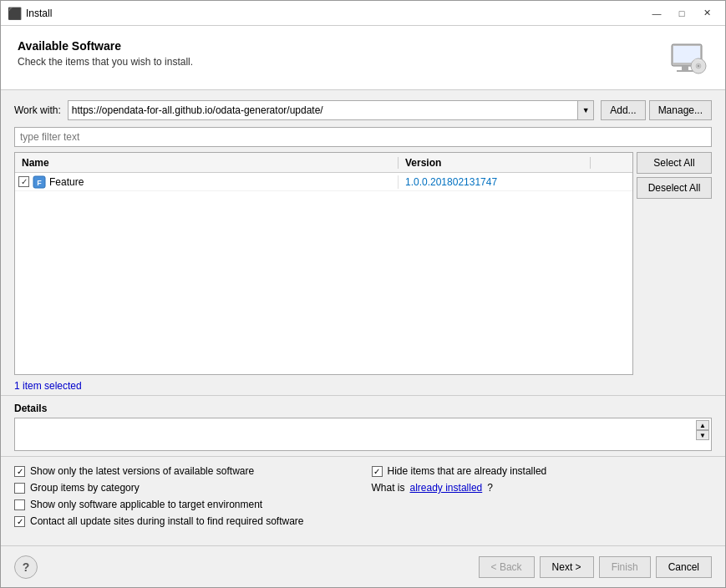 This screenshot has height=588, width=726. Describe the element at coordinates (674, 163) in the screenshot. I see `select-all-button: Select All` at that location.